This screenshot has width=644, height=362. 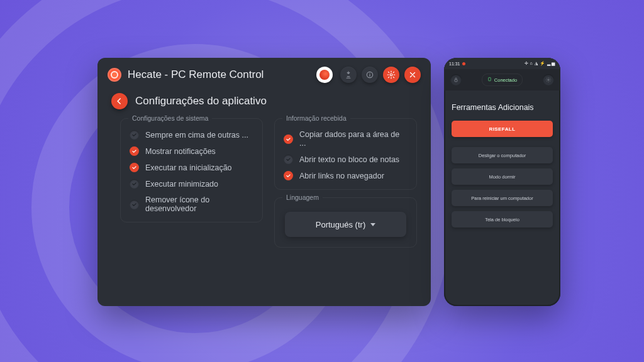 What do you see at coordinates (502, 80) in the screenshot?
I see `phone-top-bar: Conectado` at bounding box center [502, 80].